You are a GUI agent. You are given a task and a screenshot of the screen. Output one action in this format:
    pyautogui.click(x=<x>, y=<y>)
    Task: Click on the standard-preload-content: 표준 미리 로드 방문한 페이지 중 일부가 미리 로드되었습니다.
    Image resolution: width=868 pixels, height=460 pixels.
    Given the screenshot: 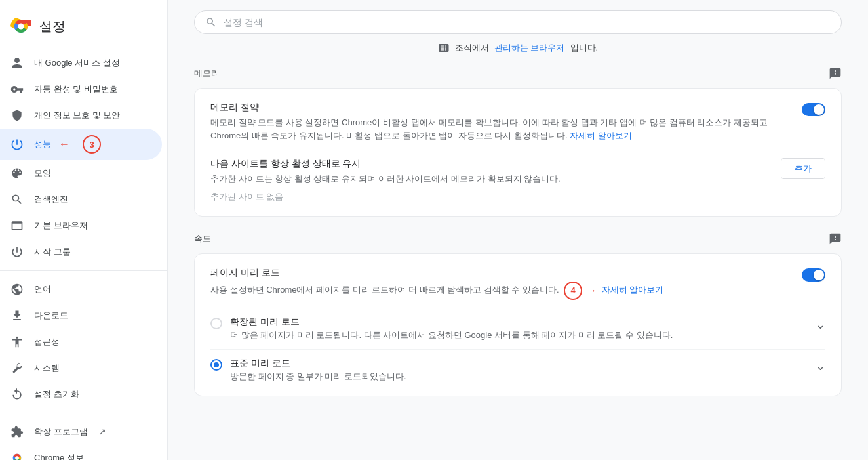 What is the action you would take?
    pyautogui.click(x=519, y=370)
    